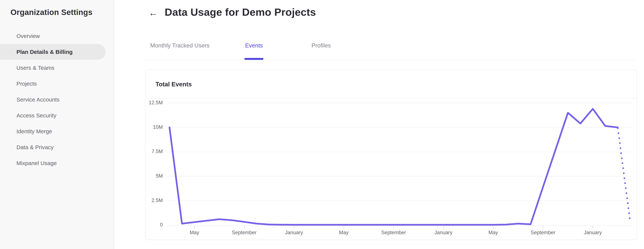 Image resolution: width=644 pixels, height=249 pixels. I want to click on svg-text: 7.5M, so click(157, 151).